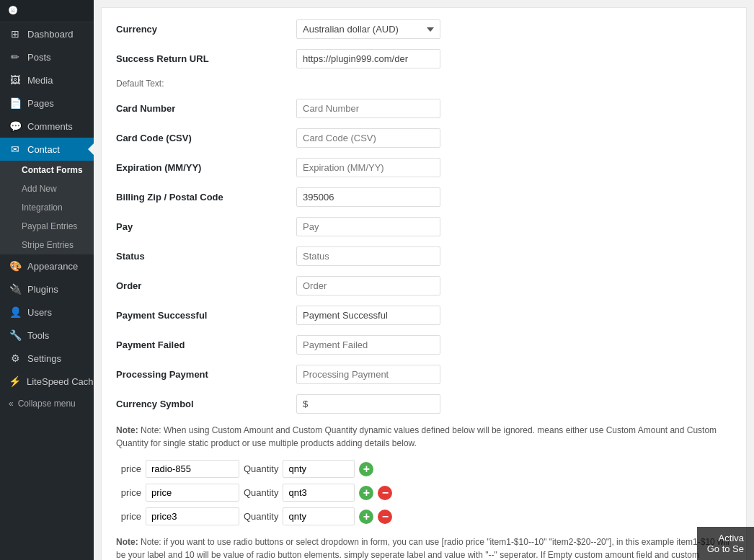 Image resolution: width=754 pixels, height=560 pixels. I want to click on price-row-2: price Quantity + −, so click(424, 493).